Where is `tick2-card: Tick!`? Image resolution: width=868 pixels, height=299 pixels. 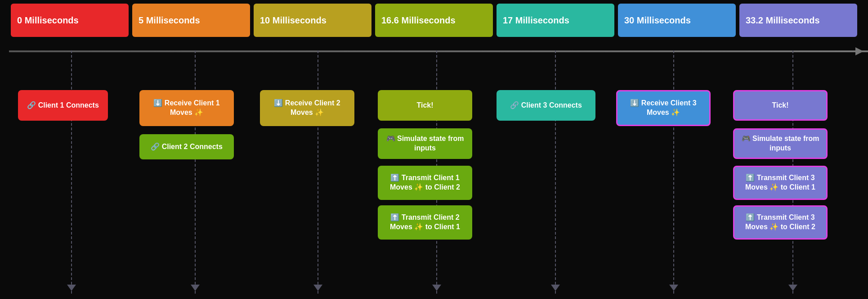 tick2-card: Tick! is located at coordinates (780, 105).